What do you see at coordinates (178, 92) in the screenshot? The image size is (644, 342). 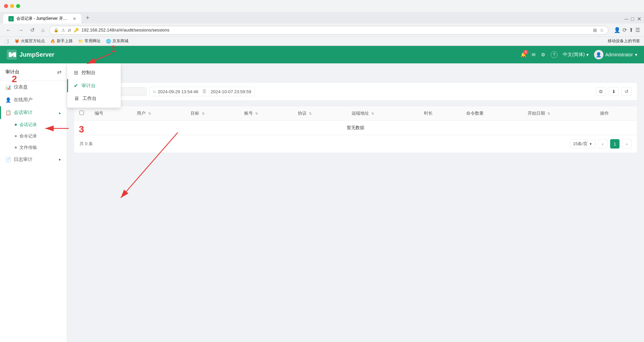 I see `date-start: 2024-09-29 13:54:46` at bounding box center [178, 92].